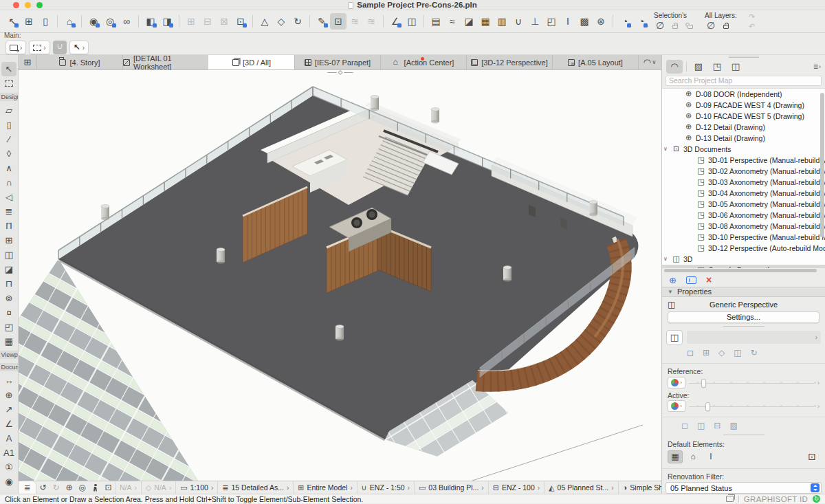  I want to click on schedule-icon: ▩, so click(584, 21).